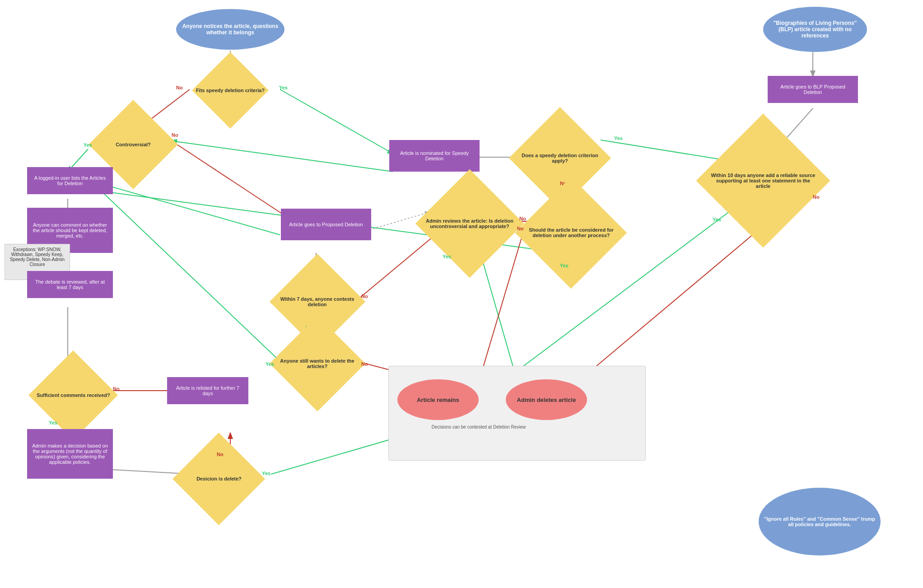 Image resolution: width=923 pixels, height=588 pixels. What do you see at coordinates (133, 145) in the screenshot?
I see `controversial-diamond: Controversial?` at bounding box center [133, 145].